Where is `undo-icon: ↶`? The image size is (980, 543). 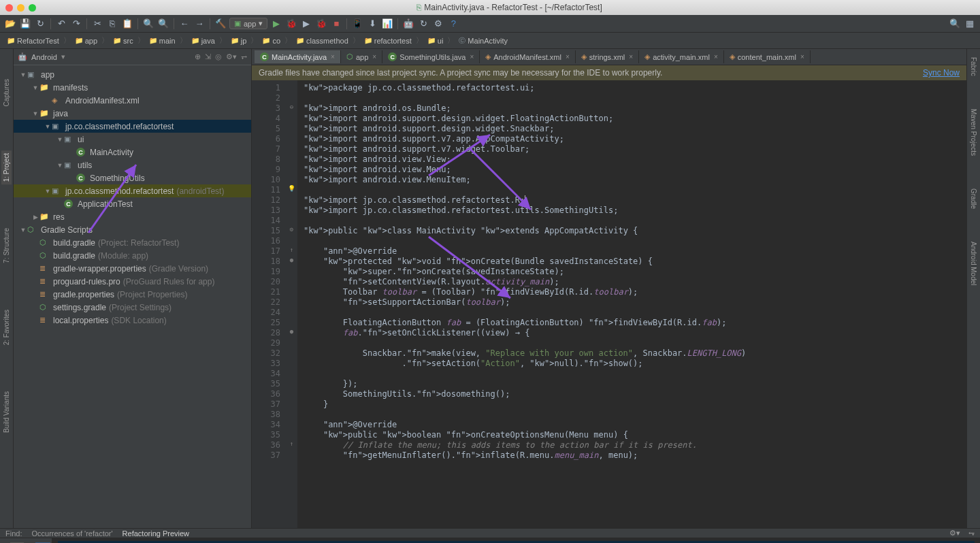 undo-icon: ↶ is located at coordinates (61, 24).